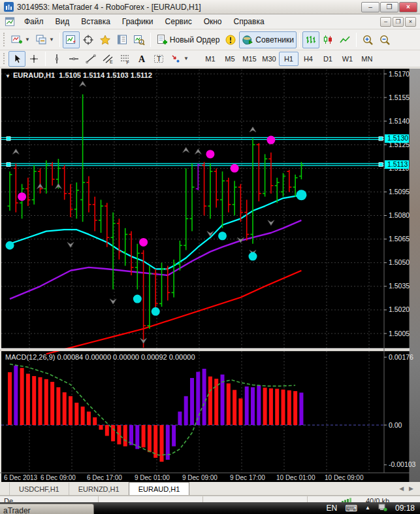 The image size is (420, 514). I want to click on menu-item-1: Файл, so click(34, 22).